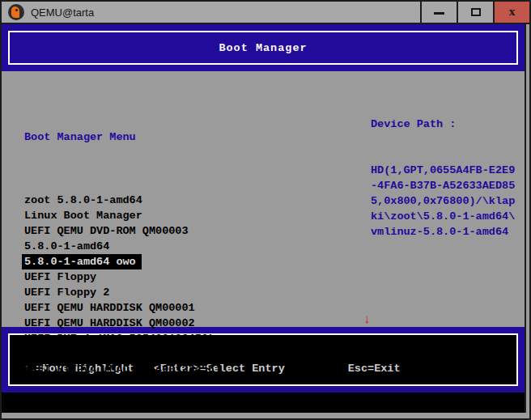  Describe the element at coordinates (16, 10) in the screenshot. I see `qemu-bird-eye` at that location.